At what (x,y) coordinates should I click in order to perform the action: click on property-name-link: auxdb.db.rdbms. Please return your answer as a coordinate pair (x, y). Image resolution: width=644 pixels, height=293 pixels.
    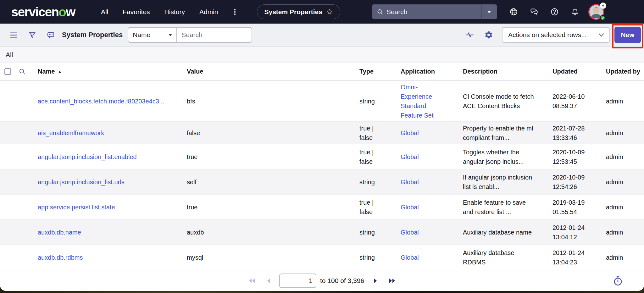
    Looking at the image, I should click on (60, 257).